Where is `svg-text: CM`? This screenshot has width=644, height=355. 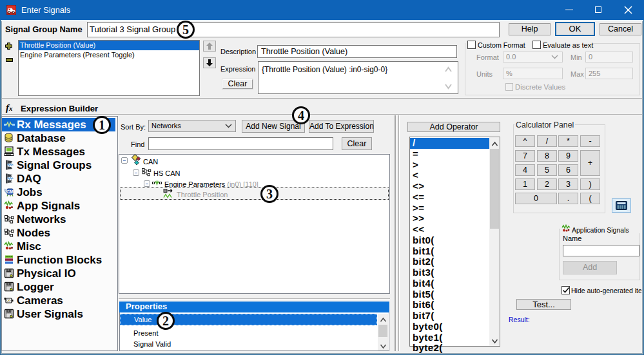
svg-text: CM is located at coordinates (10, 192).